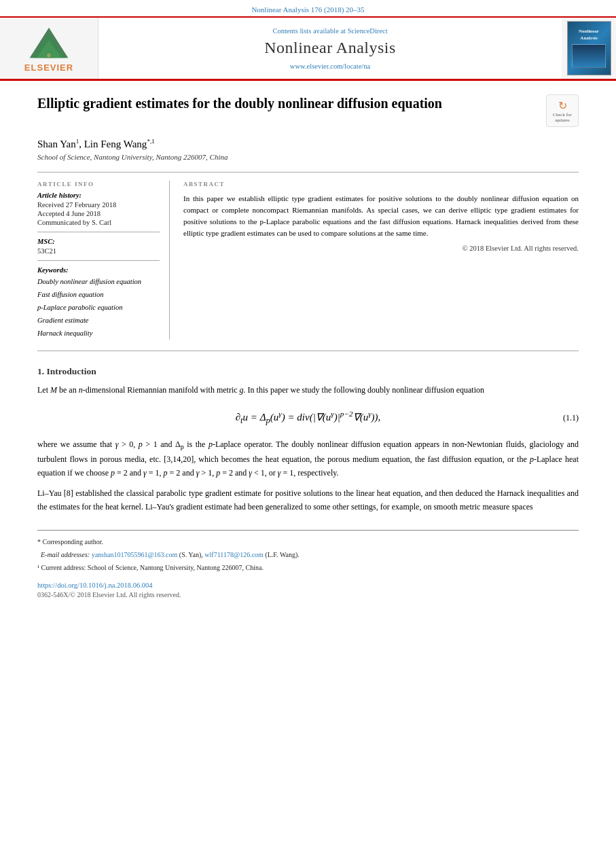 The height and width of the screenshot is (841, 616). Describe the element at coordinates (308, 595) in the screenshot. I see `license-line: 0362-546X/© 2018 Elsevier Ltd. All right…` at that location.